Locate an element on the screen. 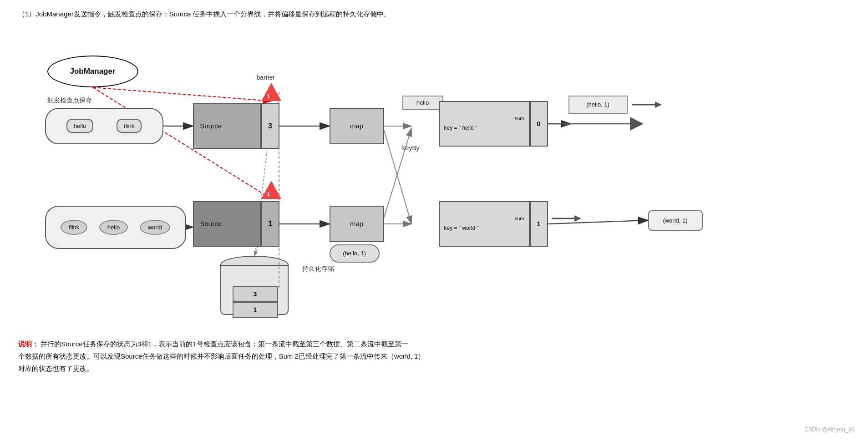 This screenshot has height=441, width=868. stream1-cylinder: hello flink is located at coordinates (104, 126).